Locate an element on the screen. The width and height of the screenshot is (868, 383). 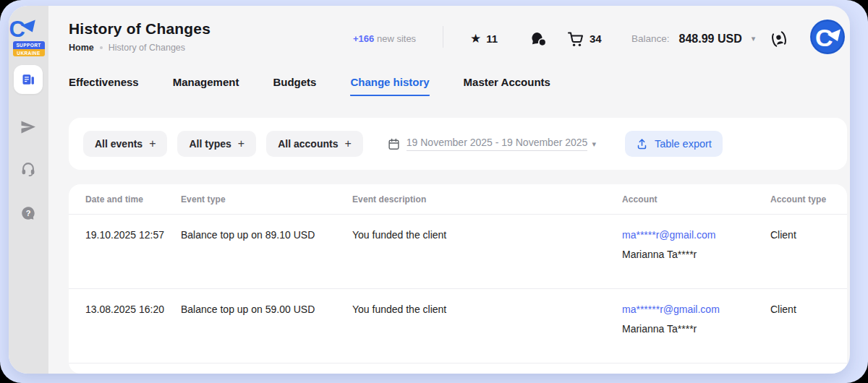
row-event-type: Balance top up on 59.00 USD is located at coordinates (266, 319).